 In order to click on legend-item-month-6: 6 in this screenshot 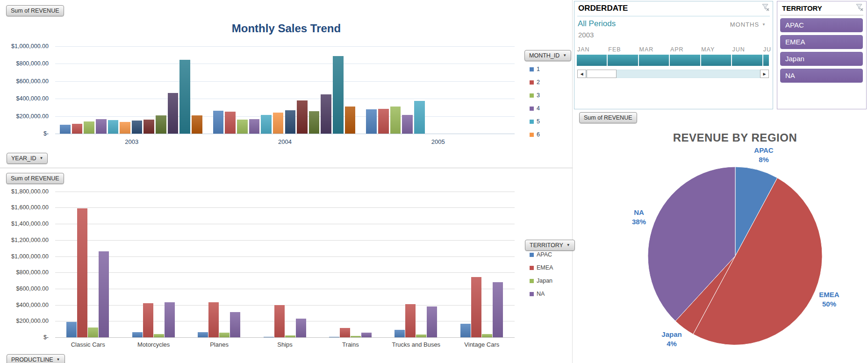, I will do `click(535, 135)`.